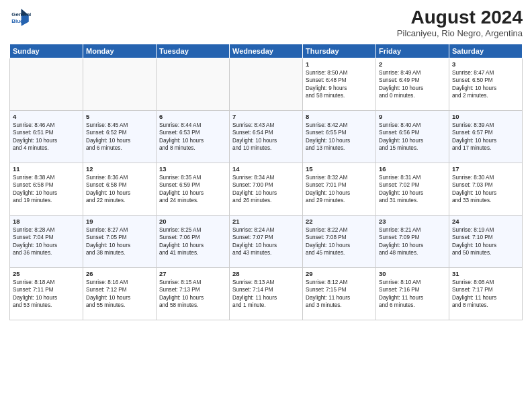 The width and height of the screenshot is (532, 411). I want to click on col-header-thursday: Thursday, so click(340, 51).